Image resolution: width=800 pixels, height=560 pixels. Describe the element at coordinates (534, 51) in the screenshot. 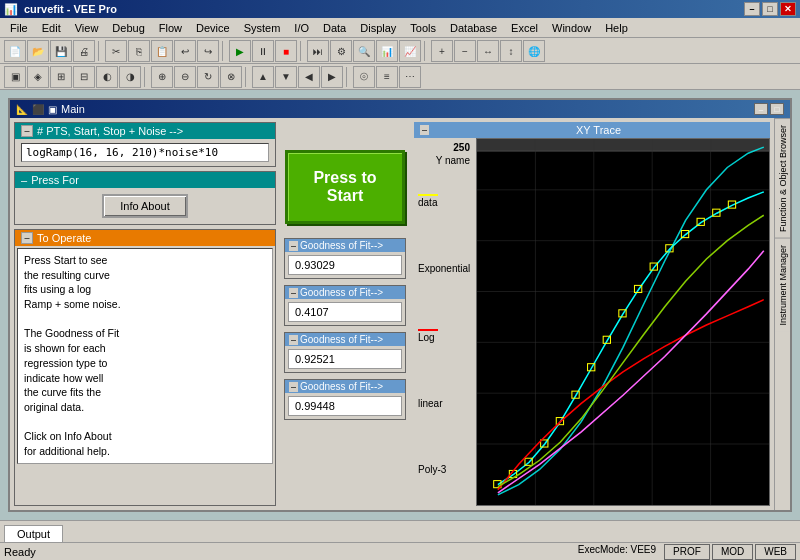

I see `tb-b7: 🌐` at that location.